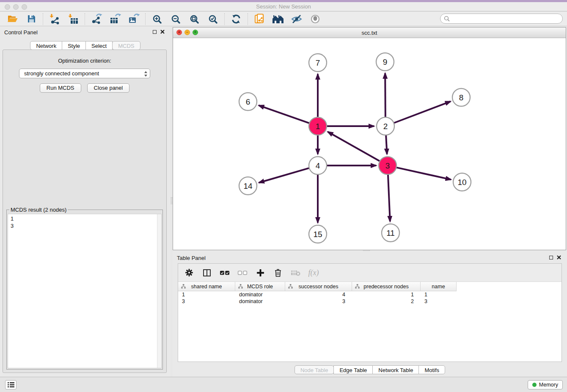 The width and height of the screenshot is (567, 392). What do you see at coordinates (370, 301) in the screenshot?
I see `table-row: 3dominator323` at bounding box center [370, 301].